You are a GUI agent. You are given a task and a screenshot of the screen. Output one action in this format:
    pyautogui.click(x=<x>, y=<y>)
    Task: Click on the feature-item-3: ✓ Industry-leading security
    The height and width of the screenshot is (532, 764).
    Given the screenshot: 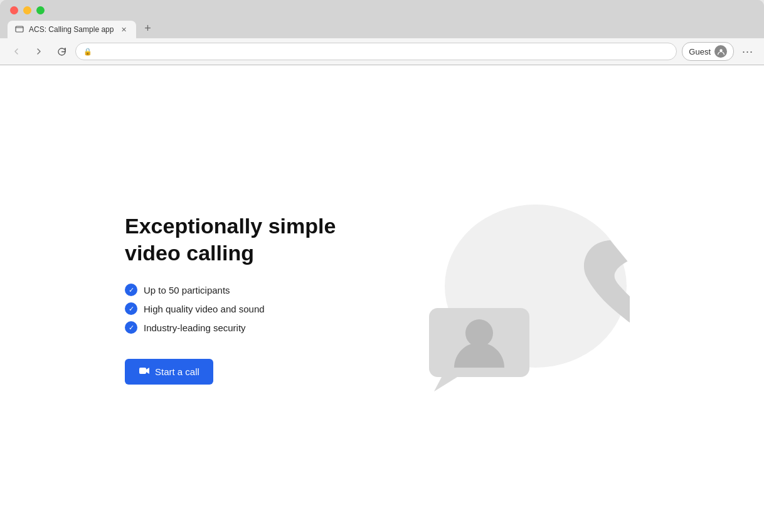 What is the action you would take?
    pyautogui.click(x=253, y=327)
    